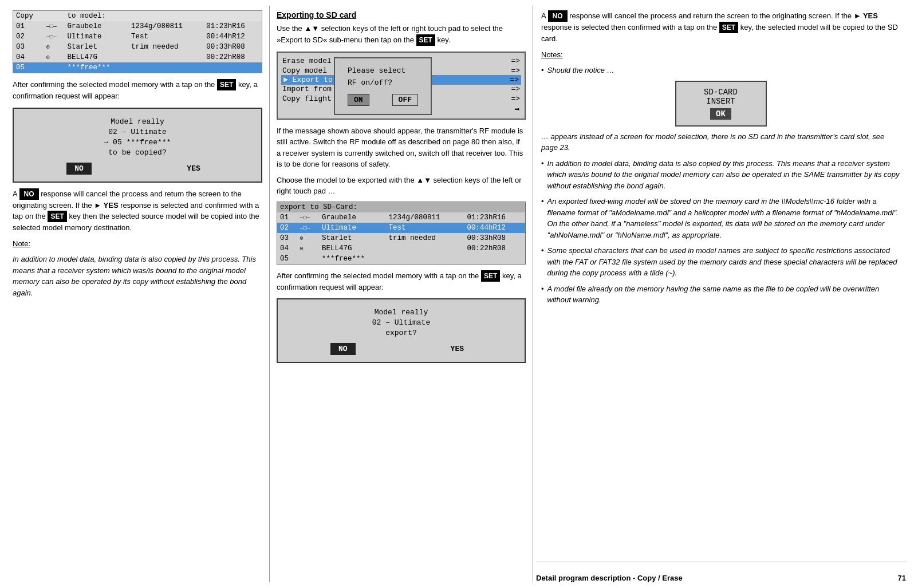 Image resolution: width=914 pixels, height=588 pixels. I want to click on right-para1: A NO response will cancel the process an…, so click(720, 27).